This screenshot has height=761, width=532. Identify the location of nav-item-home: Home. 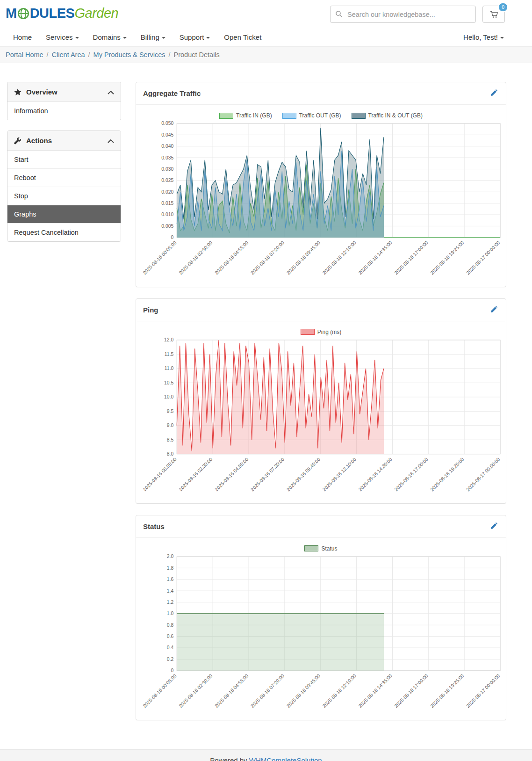
(22, 37).